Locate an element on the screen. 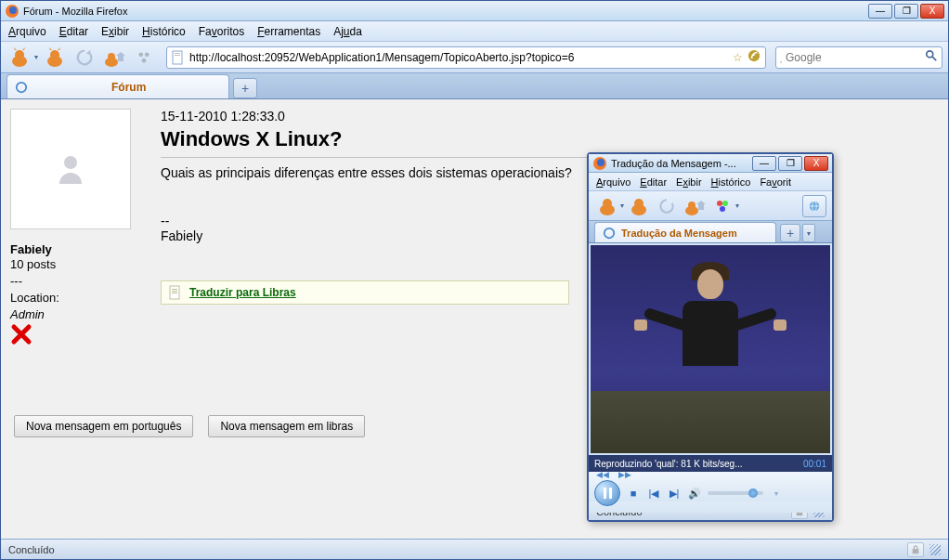  window-title: Fórum - Mozilla Firefox is located at coordinates (446, 11).